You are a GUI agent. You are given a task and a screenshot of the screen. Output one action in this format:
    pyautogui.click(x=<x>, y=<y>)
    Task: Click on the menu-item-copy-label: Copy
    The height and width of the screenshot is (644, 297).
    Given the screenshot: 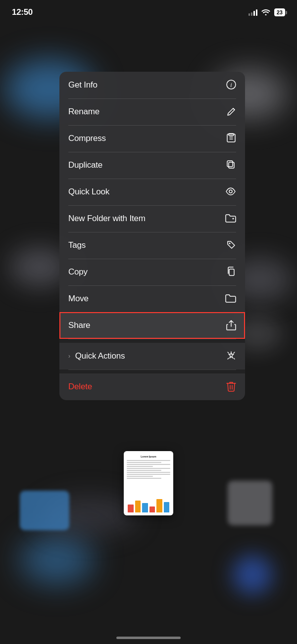 What is the action you would take?
    pyautogui.click(x=78, y=272)
    